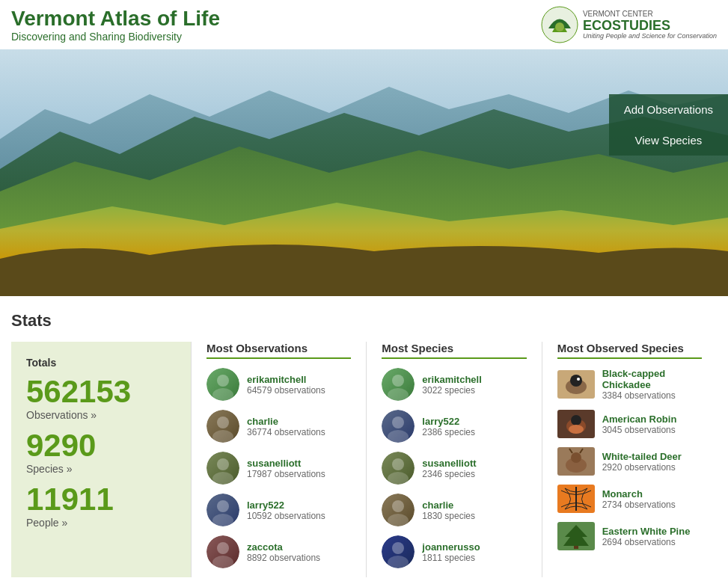  Describe the element at coordinates (46, 523) in the screenshot. I see `people-link: People »` at that location.